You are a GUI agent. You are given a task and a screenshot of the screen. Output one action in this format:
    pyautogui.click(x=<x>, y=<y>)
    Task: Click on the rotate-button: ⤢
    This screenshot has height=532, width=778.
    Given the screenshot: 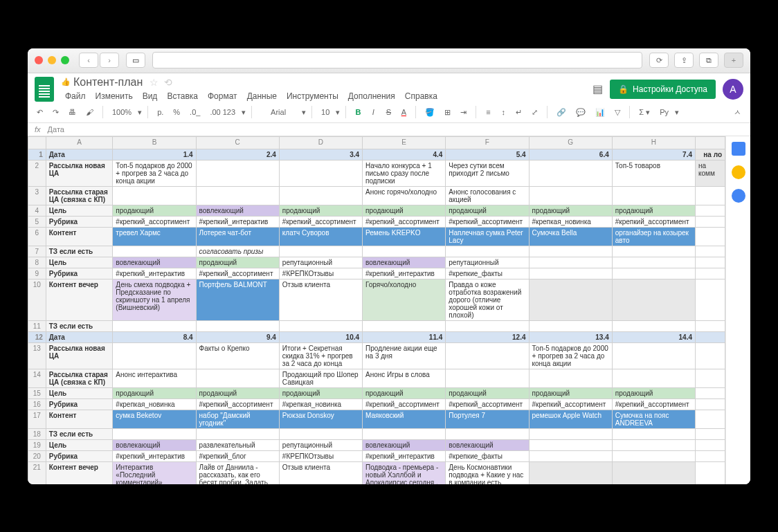 What is the action you would take?
    pyautogui.click(x=534, y=112)
    